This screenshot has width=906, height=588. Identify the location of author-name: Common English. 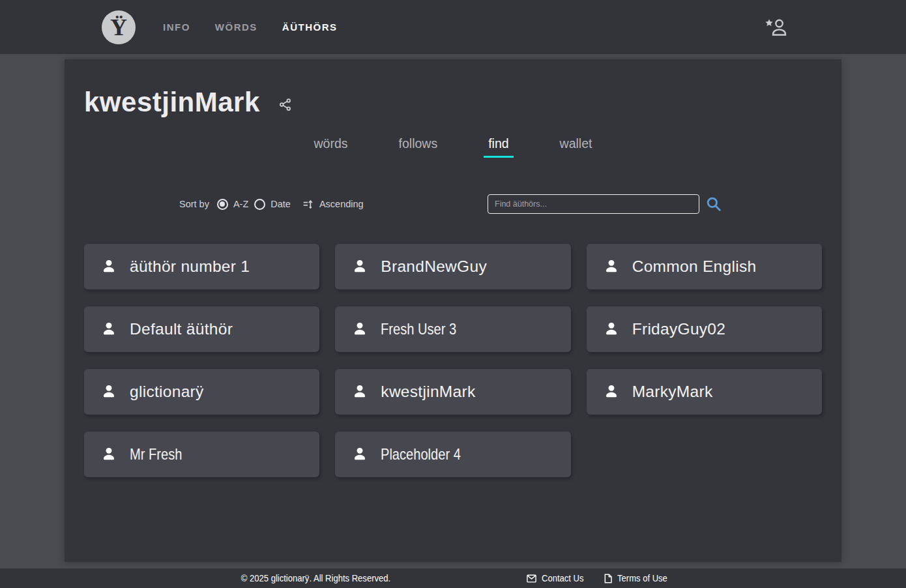
(695, 267).